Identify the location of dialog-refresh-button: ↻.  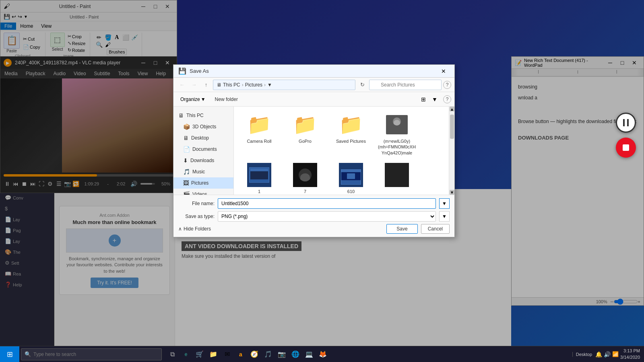
(362, 85).